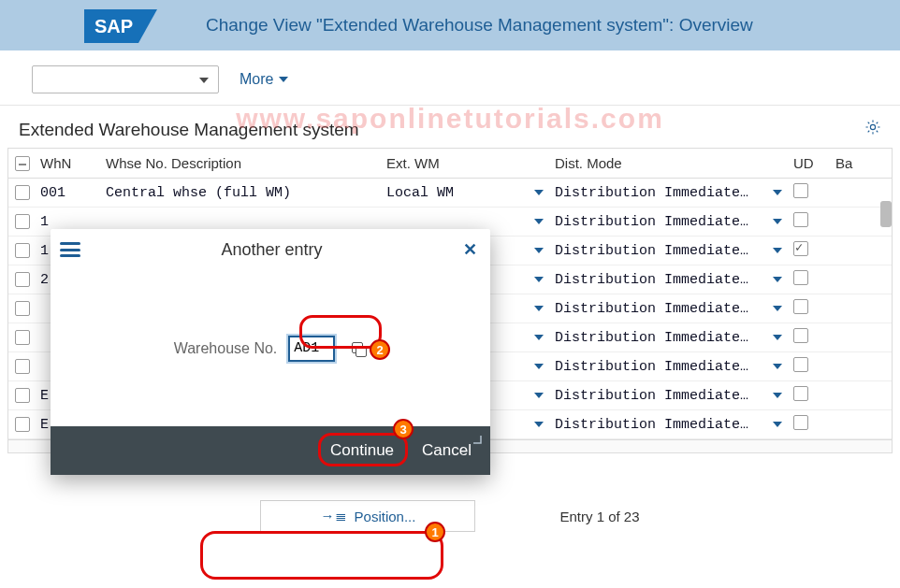 Image resolution: width=900 pixels, height=588 pixels. Describe the element at coordinates (450, 25) in the screenshot. I see `title-bar: SAP Change View "Extended Warehouse Mana…` at that location.